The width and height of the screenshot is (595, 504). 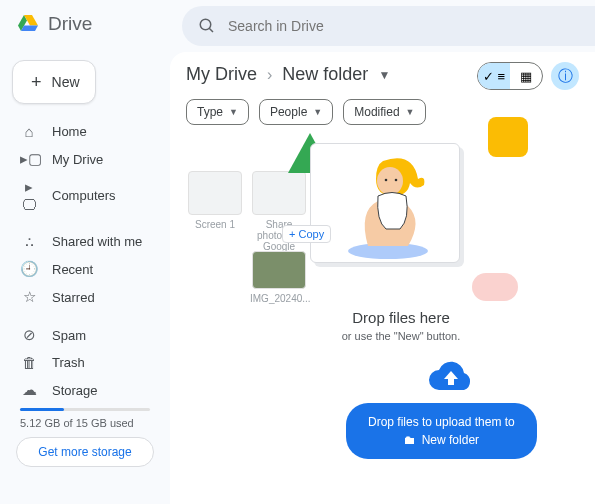 I want to click on computers-icon: ▸🖵, so click(x=29, y=196).